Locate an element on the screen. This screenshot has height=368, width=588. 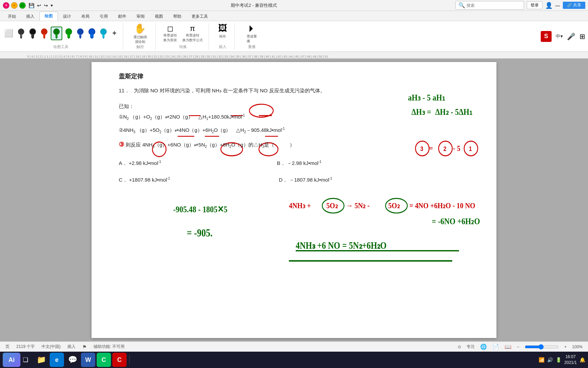
save-icon: 💾 is located at coordinates (31, 5).